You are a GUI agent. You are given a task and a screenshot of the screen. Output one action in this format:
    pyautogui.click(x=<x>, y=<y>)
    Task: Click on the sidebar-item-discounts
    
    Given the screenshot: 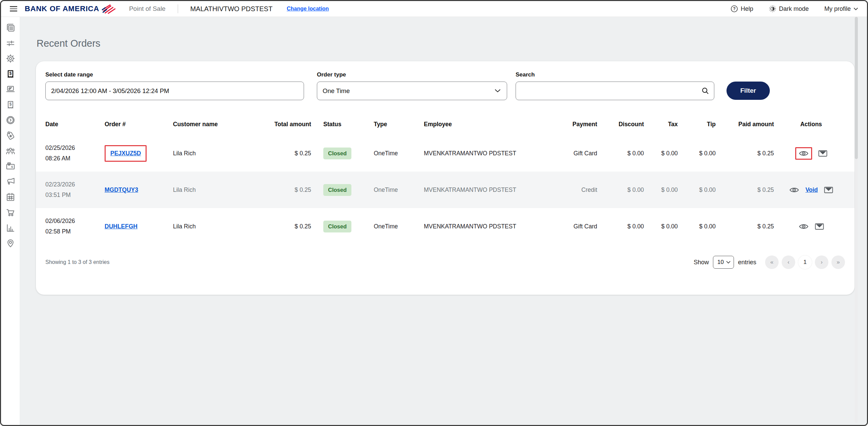 What is the action you would take?
    pyautogui.click(x=10, y=136)
    